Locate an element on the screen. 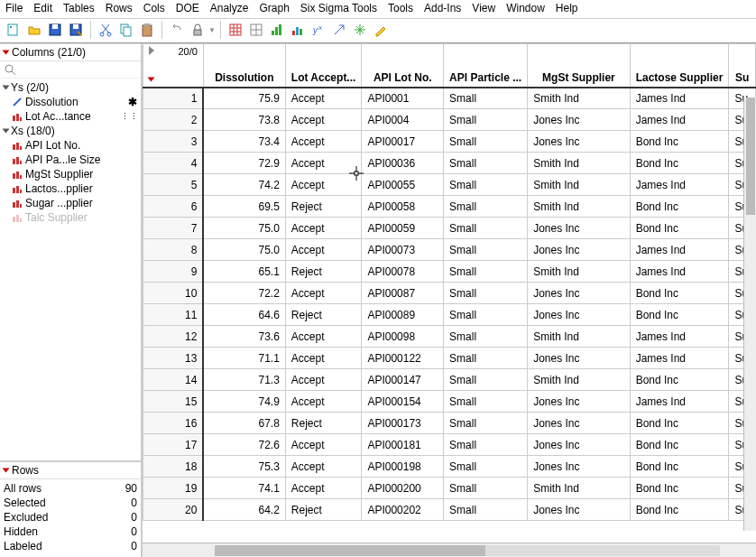  cell-dissolution: 72.9 is located at coordinates (244, 163).